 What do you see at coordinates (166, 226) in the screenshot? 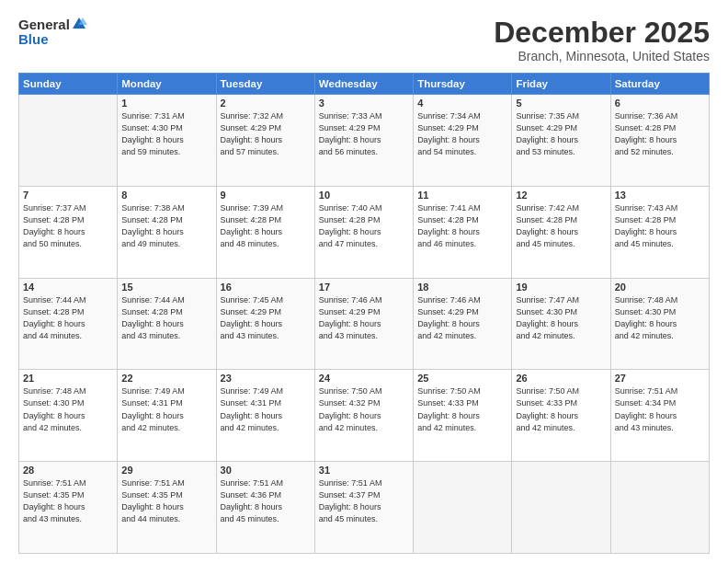
I see `day-content: Sunrise: 7:38 AM Sunset: 4:28 PM Dayligh…` at bounding box center [166, 226].